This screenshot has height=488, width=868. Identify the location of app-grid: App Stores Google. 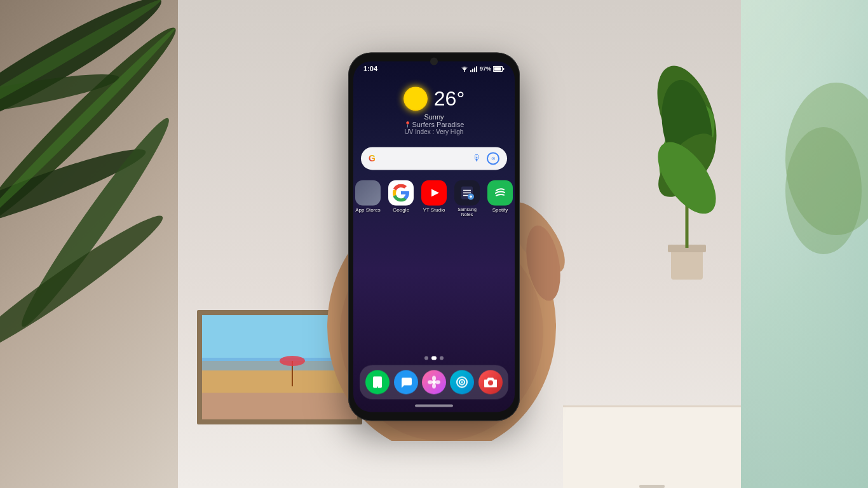
(434, 264).